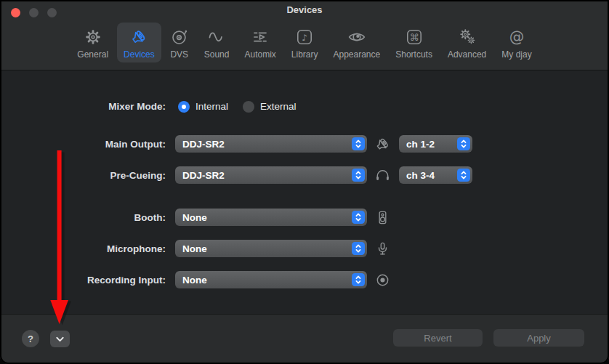 The height and width of the screenshot is (364, 609). What do you see at coordinates (271, 217) in the screenshot?
I see `booth-select: None` at bounding box center [271, 217].